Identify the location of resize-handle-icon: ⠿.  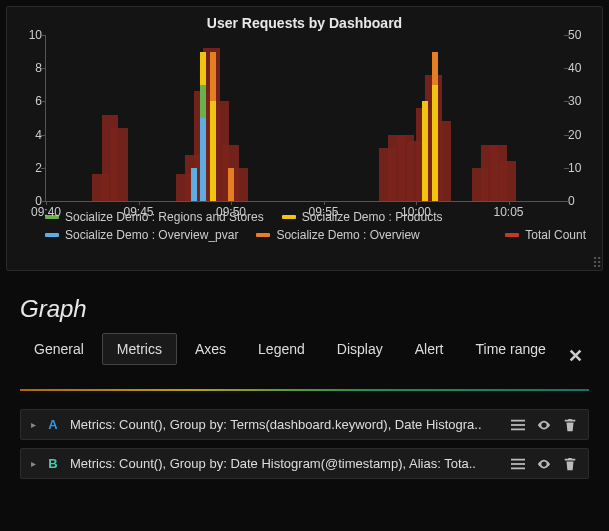
(596, 263).